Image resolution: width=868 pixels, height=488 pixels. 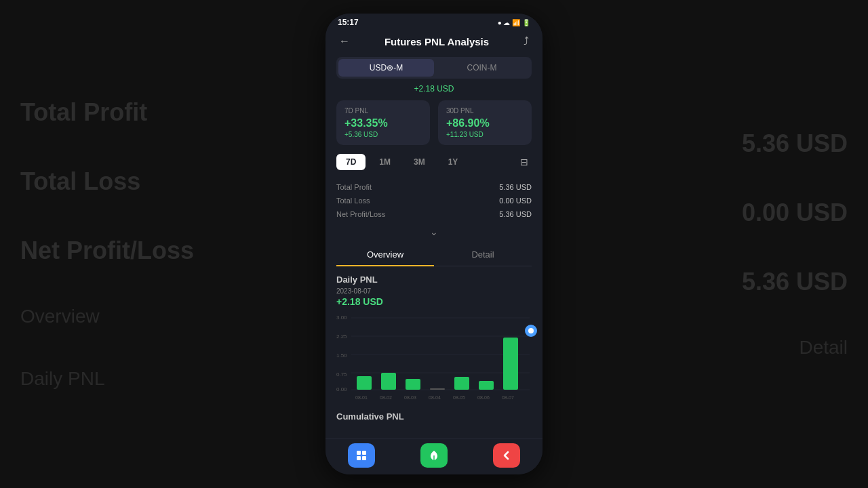 I want to click on daily-pnl-chart: 3.00 2.25 1.50 0.75 0.00, so click(x=434, y=359).